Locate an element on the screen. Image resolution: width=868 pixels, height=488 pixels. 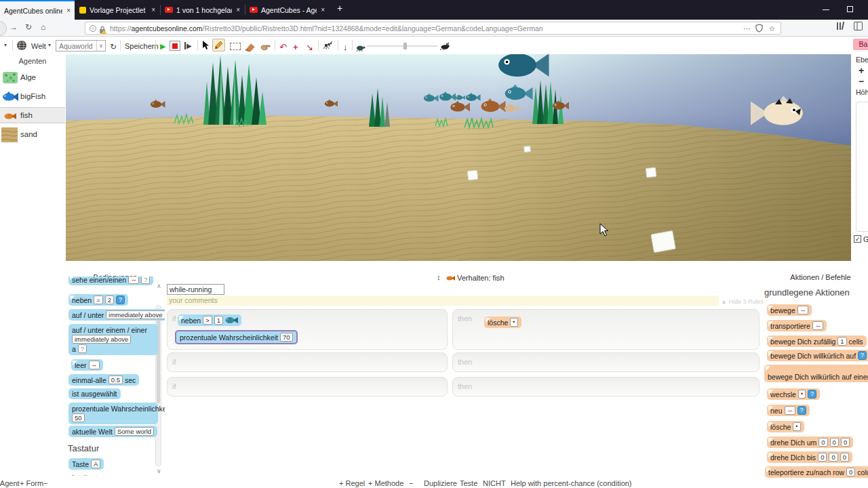
tab-vorlage: Vorlage Projectlet 3 -Zappala/Is × is located at coordinates (117, 9).